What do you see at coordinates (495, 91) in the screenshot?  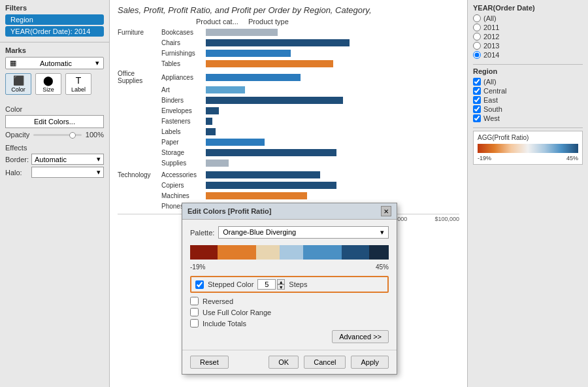 I see `region-central-label: Central` at bounding box center [495, 91].